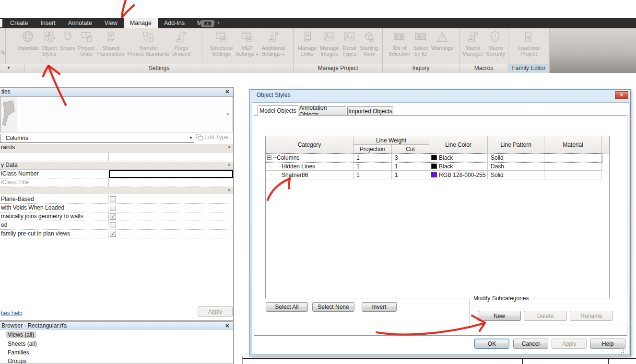 The width and height of the screenshot is (636, 364). What do you see at coordinates (411, 149) in the screenshot?
I see `column-header-cut: Cut` at bounding box center [411, 149].